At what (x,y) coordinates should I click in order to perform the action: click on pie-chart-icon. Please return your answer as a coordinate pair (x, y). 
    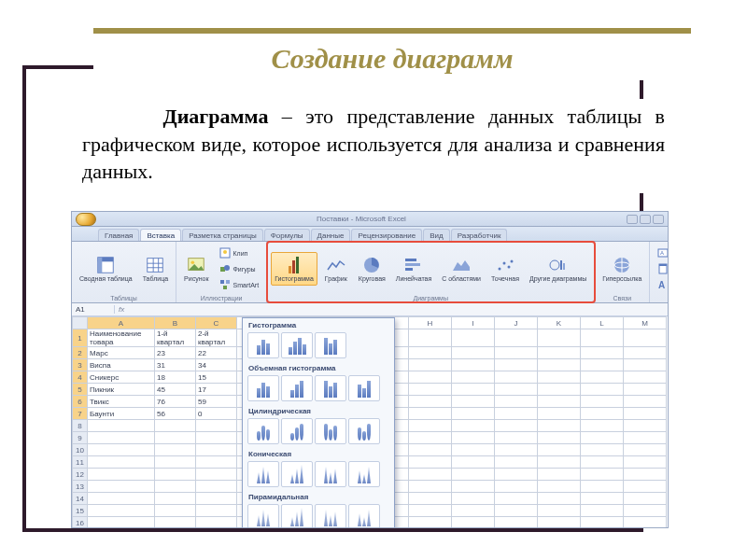
    Looking at the image, I should click on (372, 265).